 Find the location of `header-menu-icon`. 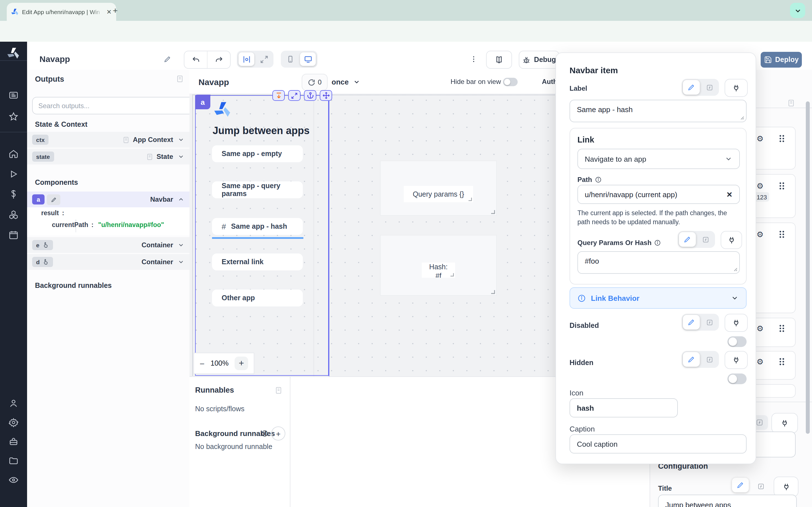

header-menu-icon is located at coordinates (474, 59).